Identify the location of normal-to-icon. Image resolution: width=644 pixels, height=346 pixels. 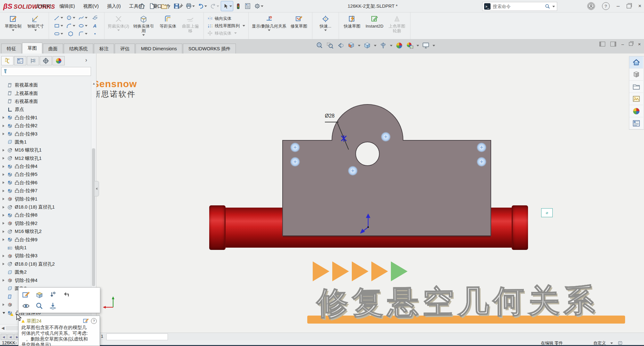
(53, 306).